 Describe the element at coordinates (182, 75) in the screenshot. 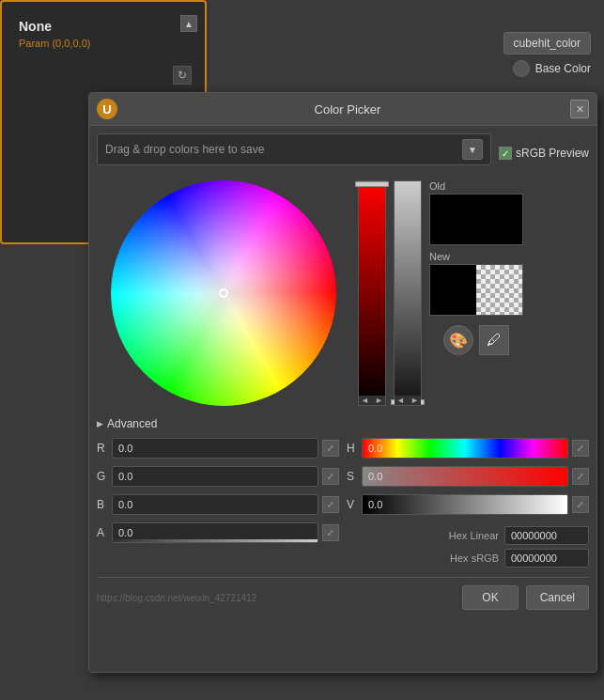

I see `refresh-icon: ↻` at that location.